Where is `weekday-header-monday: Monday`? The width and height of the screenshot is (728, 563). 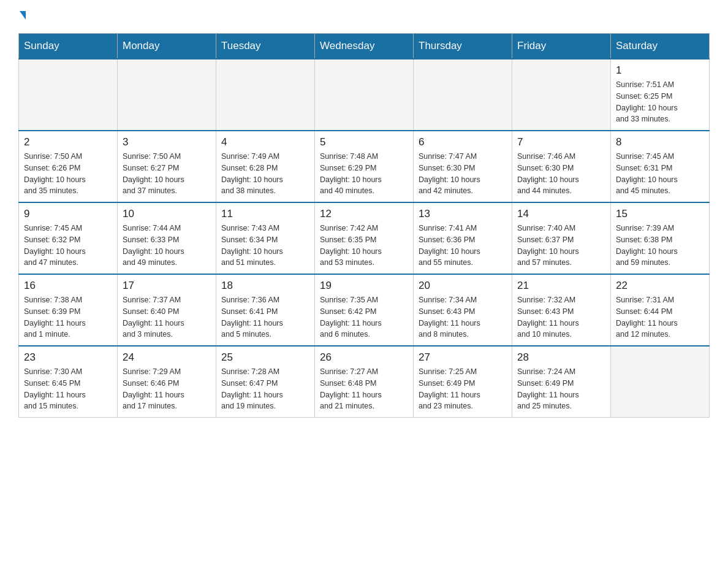 weekday-header-monday: Monday is located at coordinates (167, 47).